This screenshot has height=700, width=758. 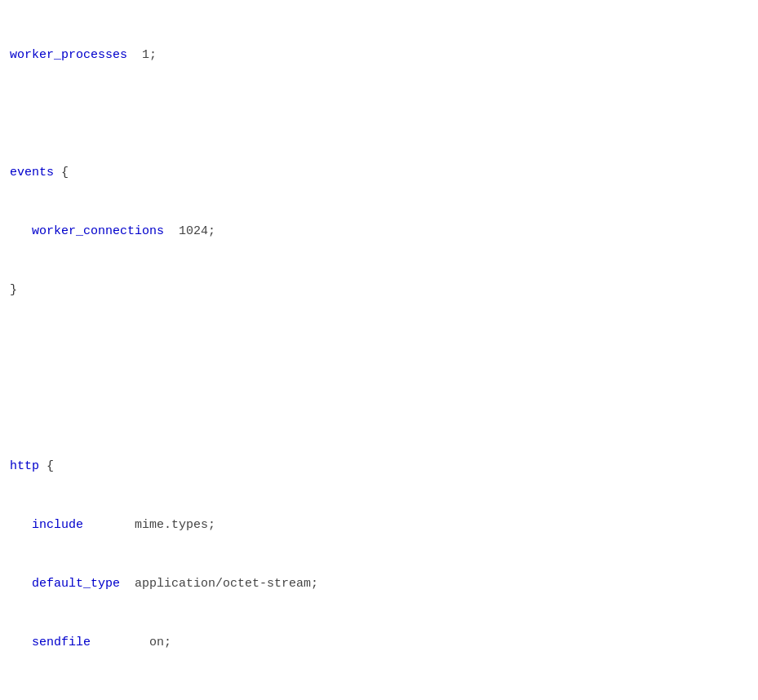 I want to click on line-worker-connections: worker_connections 1024;, so click(x=379, y=232).